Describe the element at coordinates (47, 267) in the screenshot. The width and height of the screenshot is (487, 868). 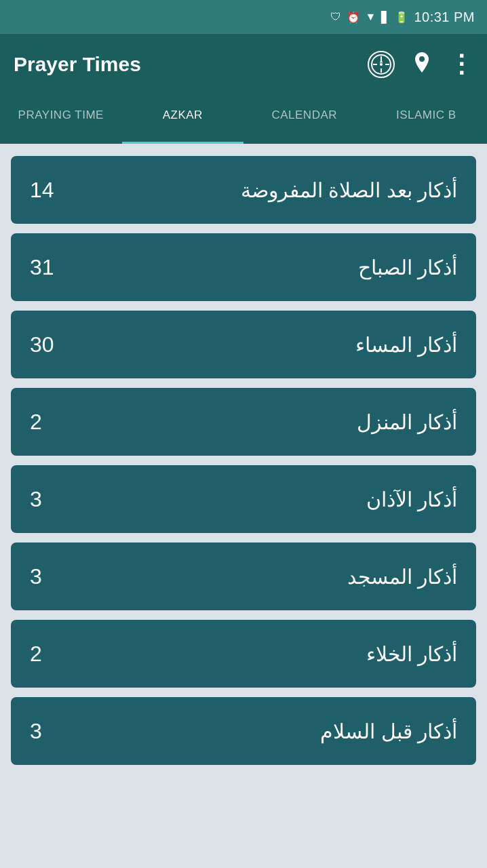
I see `list-item-count: 31` at that location.